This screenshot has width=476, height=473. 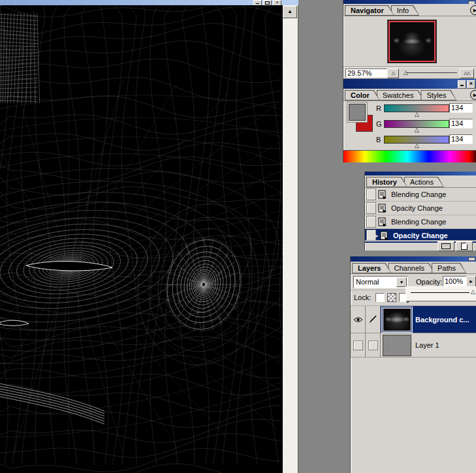 I want to click on layer-name: Background c..., so click(x=443, y=320).